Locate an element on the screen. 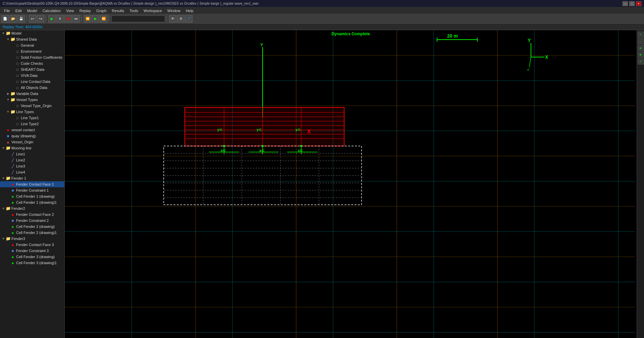 This screenshot has width=644, height=338. menu-item-view: View is located at coordinates (70, 11).